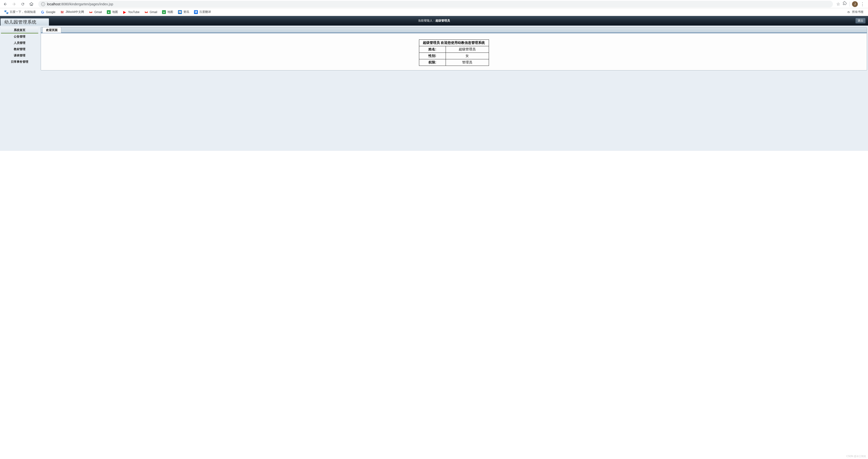 Image resolution: width=868 pixels, height=459 pixels. I want to click on sidebar-item-label: 系统首页, so click(20, 30).